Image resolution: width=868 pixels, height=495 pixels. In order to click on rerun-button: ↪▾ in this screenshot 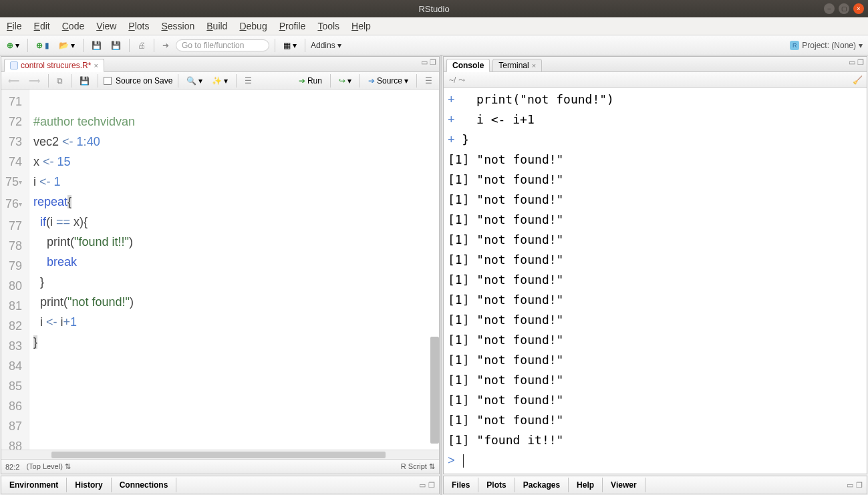, I will do `click(345, 81)`.